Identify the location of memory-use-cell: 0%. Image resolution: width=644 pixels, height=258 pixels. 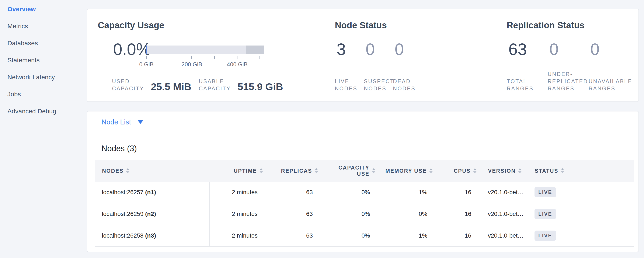
(406, 214).